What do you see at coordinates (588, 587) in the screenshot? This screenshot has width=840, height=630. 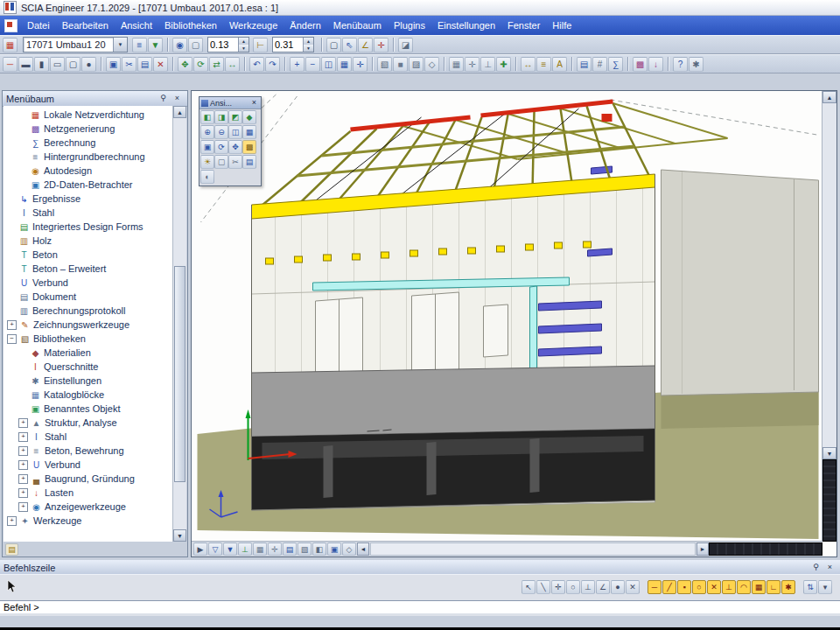 I see `snap-perp-icon: ⊥` at bounding box center [588, 587].